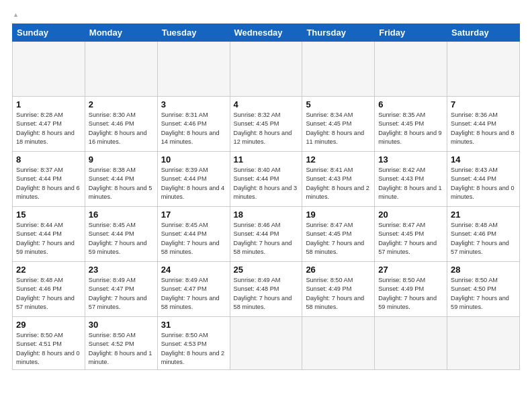 The image size is (532, 411). I want to click on day-number: 26, so click(339, 270).